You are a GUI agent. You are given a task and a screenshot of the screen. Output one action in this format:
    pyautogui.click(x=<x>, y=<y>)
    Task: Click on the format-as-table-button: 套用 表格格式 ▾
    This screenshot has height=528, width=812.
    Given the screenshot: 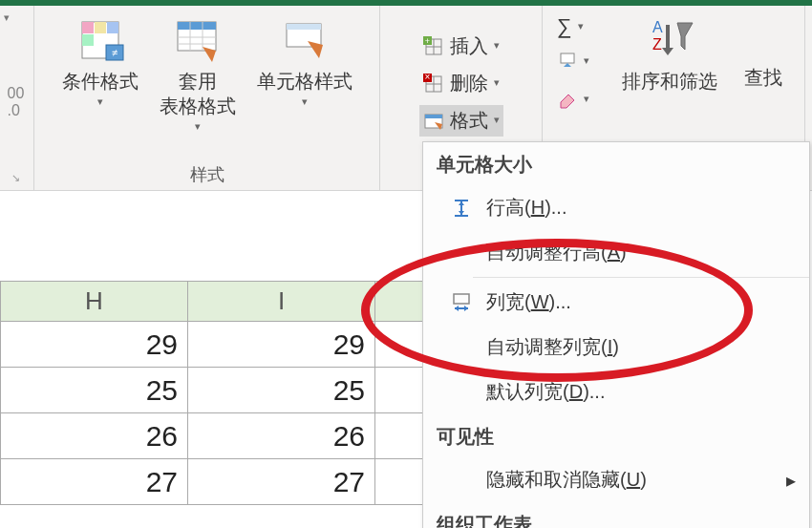 What is the action you would take?
    pyautogui.click(x=198, y=74)
    